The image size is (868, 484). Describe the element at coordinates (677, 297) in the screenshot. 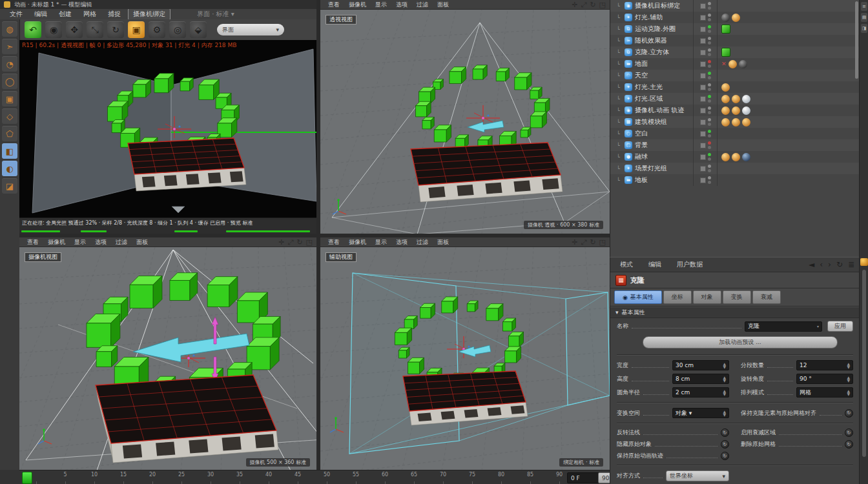

I see `attribute-tab-1: 坐标` at that location.